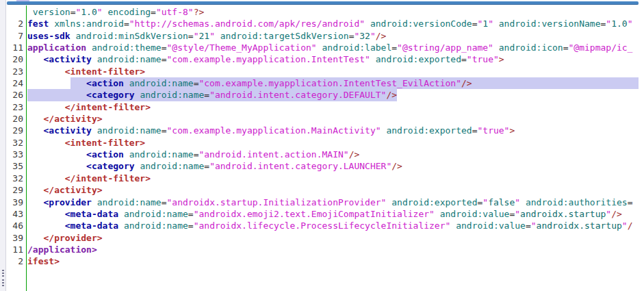  What do you see at coordinates (323, 48) in the screenshot?
I see `code-line: 11application android:theme="@style/Them…` at bounding box center [323, 48].